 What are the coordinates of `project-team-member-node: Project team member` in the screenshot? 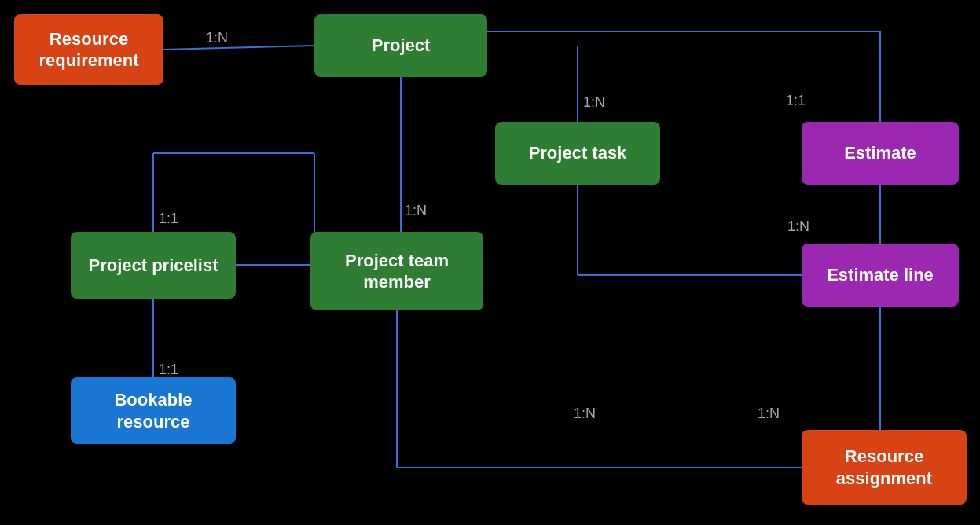 It's located at (397, 271).